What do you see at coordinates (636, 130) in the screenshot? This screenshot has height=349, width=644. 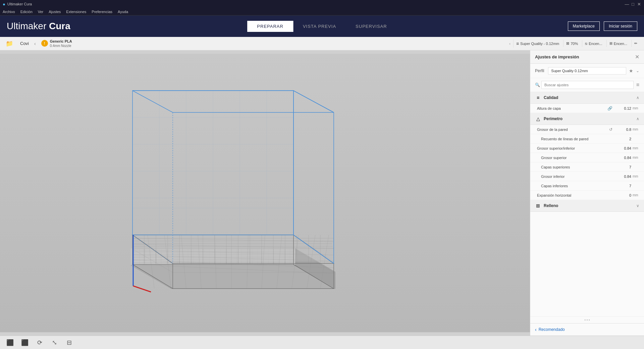 I see `row-unit-grosor-pared: mm` at bounding box center [636, 130].